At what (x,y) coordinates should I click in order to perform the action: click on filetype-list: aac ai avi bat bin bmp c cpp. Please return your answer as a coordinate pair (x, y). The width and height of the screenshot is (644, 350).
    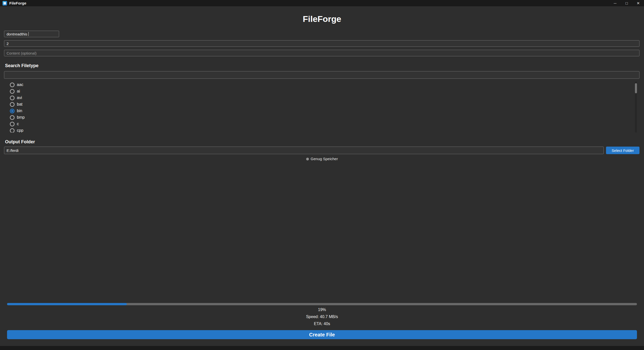
    Looking at the image, I should click on (322, 107).